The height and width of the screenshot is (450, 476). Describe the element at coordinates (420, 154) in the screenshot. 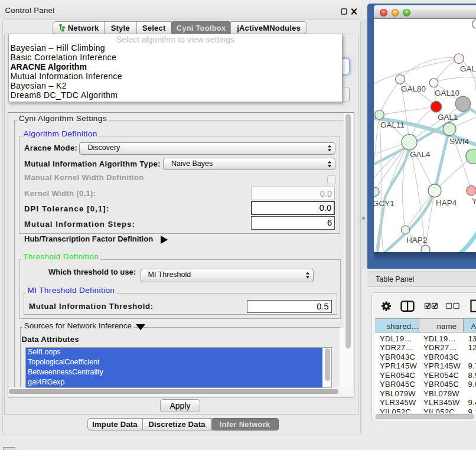

I see `svg-text: GAL4` at that location.